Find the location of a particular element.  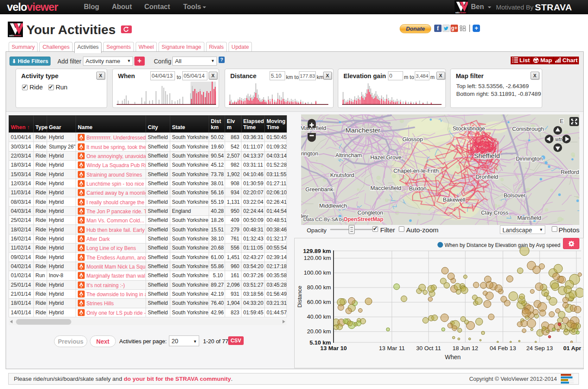

svg-text: 13 Mar 11 is located at coordinates (392, 348).